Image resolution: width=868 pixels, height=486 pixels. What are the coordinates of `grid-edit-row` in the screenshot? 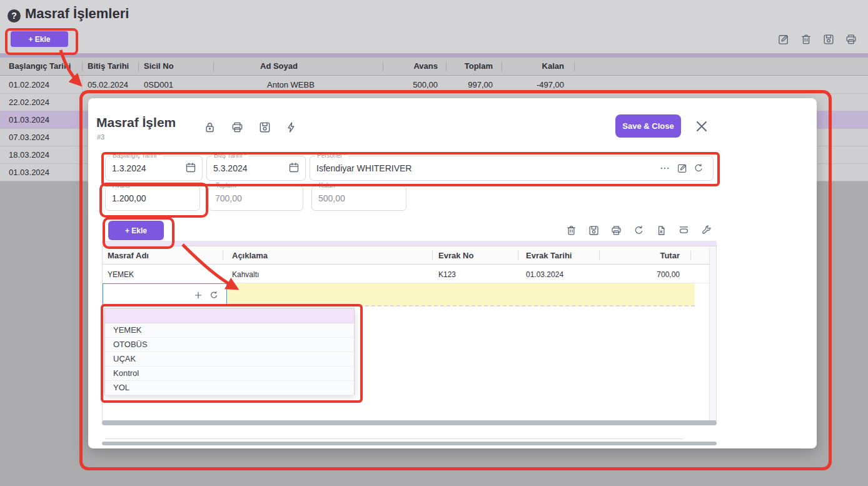 It's located at (461, 295).